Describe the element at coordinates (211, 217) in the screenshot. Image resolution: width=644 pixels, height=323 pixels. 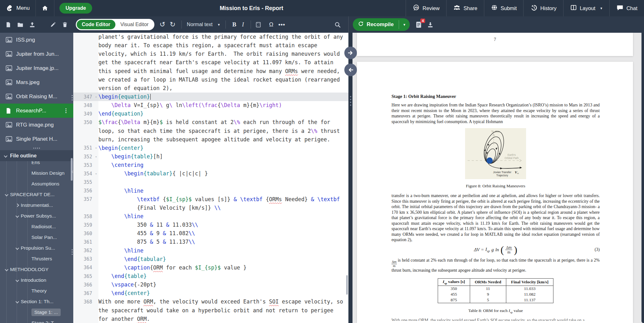
I see `code-line: 358 \hline` at that location.